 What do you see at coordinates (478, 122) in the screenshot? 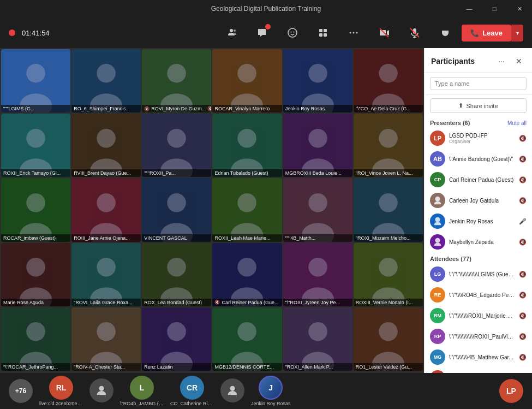
I see `presenters-section-header: Presenters (6) Mute all` at bounding box center [478, 122].